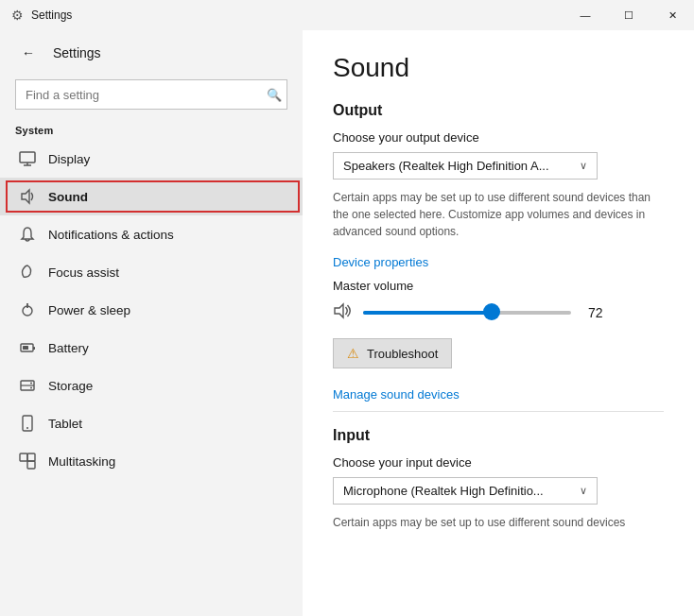 This screenshot has width=694, height=616. I want to click on titlebar-left: ⚙ Settings, so click(40, 15).